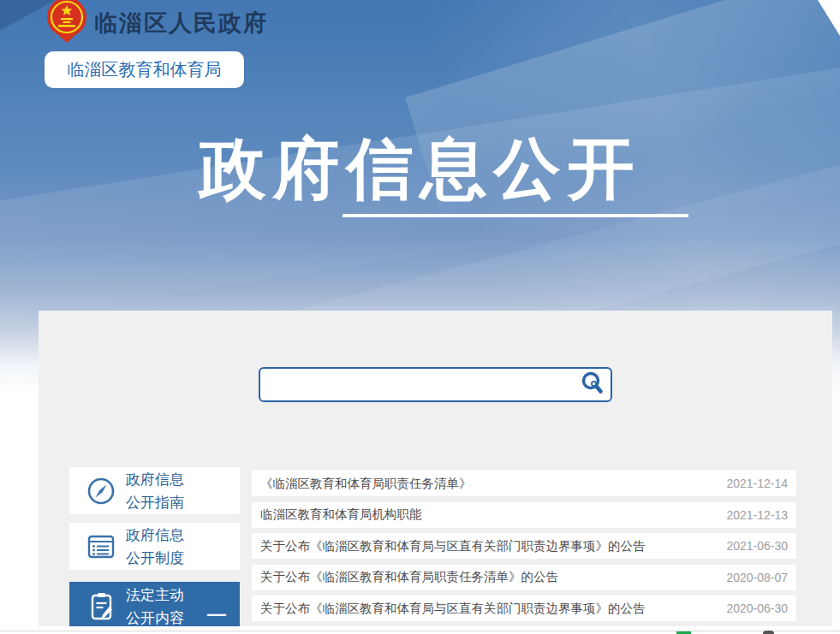 The height and width of the screenshot is (634, 840). What do you see at coordinates (420, 631) in the screenshot?
I see `page-bottom-border` at bounding box center [420, 631].